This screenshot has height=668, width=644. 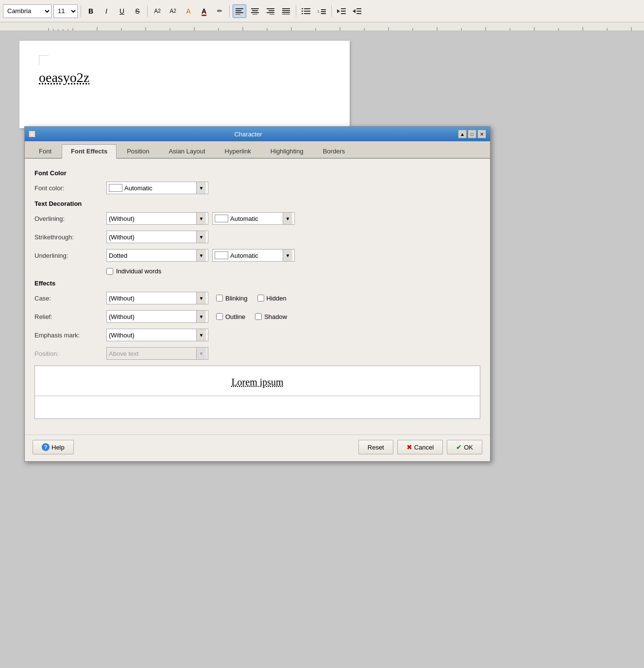 What do you see at coordinates (66, 11) in the screenshot?
I see `font-size-select: 11` at bounding box center [66, 11].